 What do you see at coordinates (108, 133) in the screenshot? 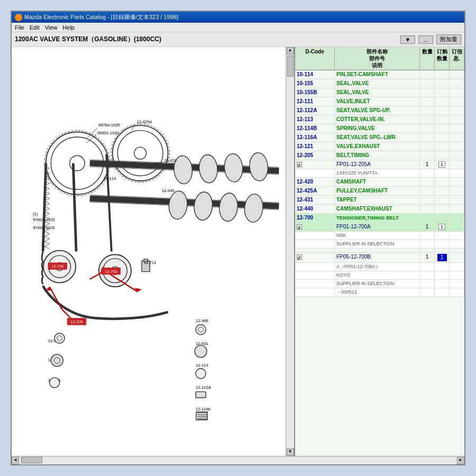
I see `svg-text: 99951-1030` at bounding box center [108, 133].